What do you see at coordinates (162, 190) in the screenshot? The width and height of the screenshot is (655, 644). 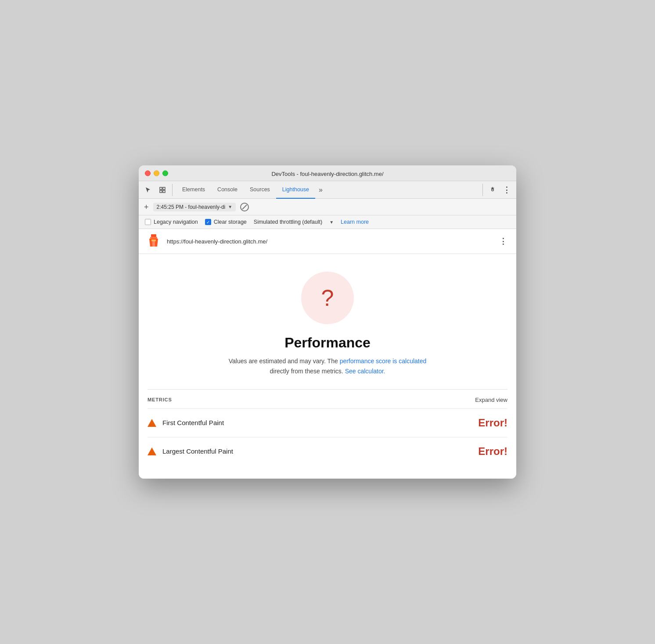 I see `inspect-icon` at bounding box center [162, 190].